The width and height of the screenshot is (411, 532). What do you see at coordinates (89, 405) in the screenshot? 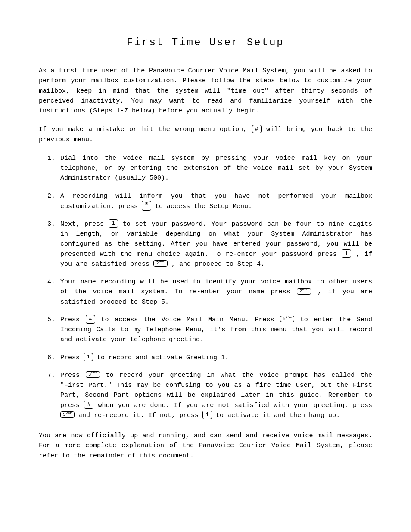
I see `hash-key-step7: #` at bounding box center [89, 405].